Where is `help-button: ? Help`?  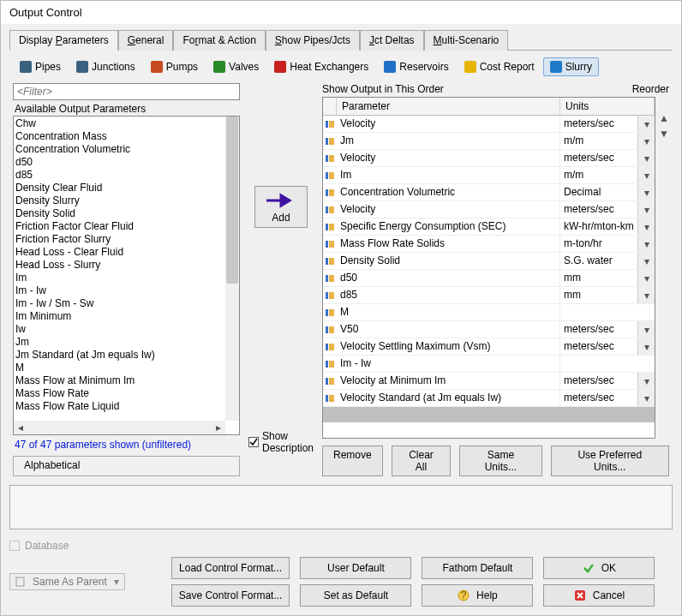 help-button: ? Help is located at coordinates (477, 595).